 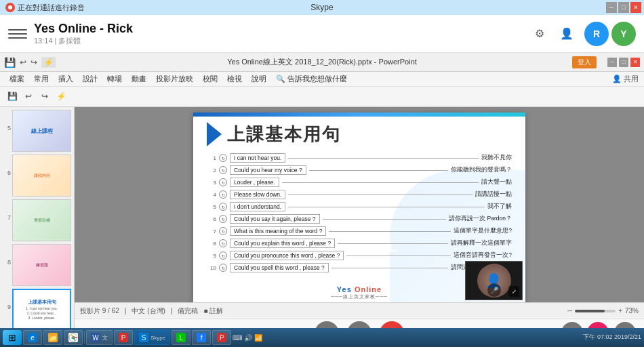 I want to click on hamburger-menu, so click(x=18, y=34).